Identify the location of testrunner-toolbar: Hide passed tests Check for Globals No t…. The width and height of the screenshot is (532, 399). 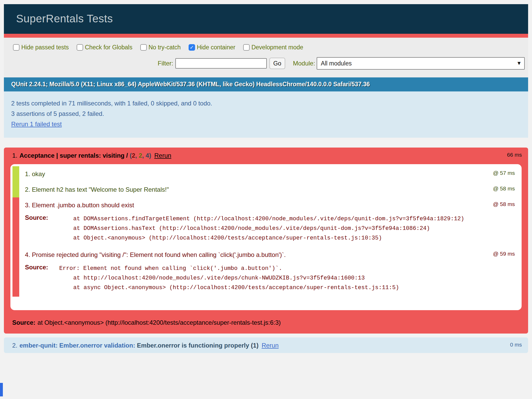
(266, 58).